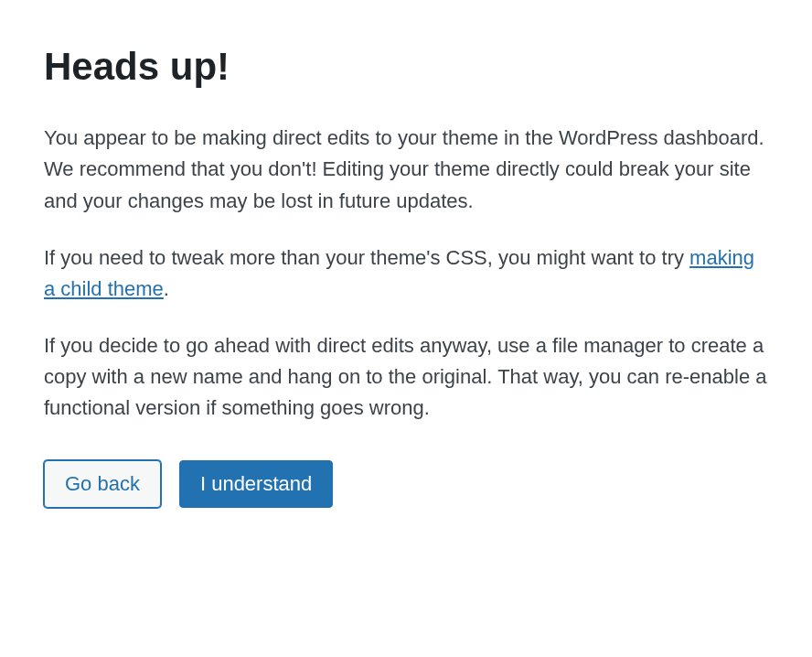 This screenshot has height=657, width=812. Describe the element at coordinates (367, 258) in the screenshot. I see `paragraph2-text-before: If you need to tweak more than your them…` at that location.